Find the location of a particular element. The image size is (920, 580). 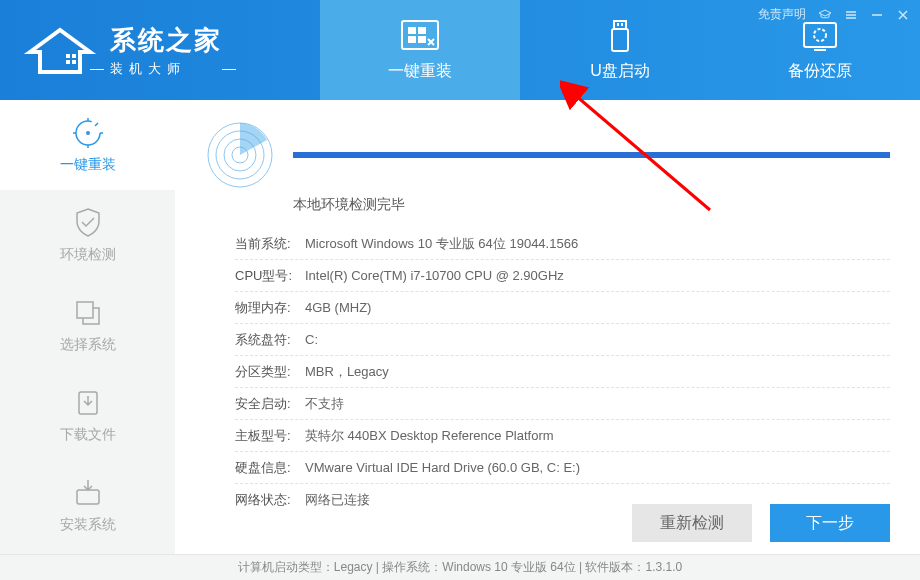

graduation-icon is located at coordinates (825, 15).